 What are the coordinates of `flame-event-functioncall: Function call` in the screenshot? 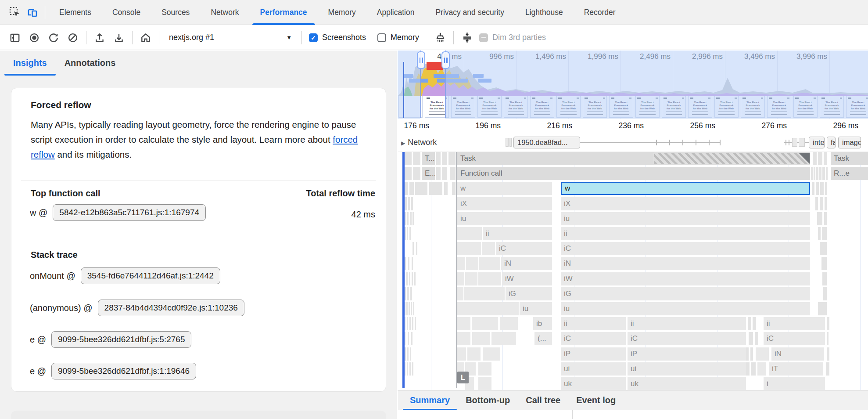 It's located at (634, 173).